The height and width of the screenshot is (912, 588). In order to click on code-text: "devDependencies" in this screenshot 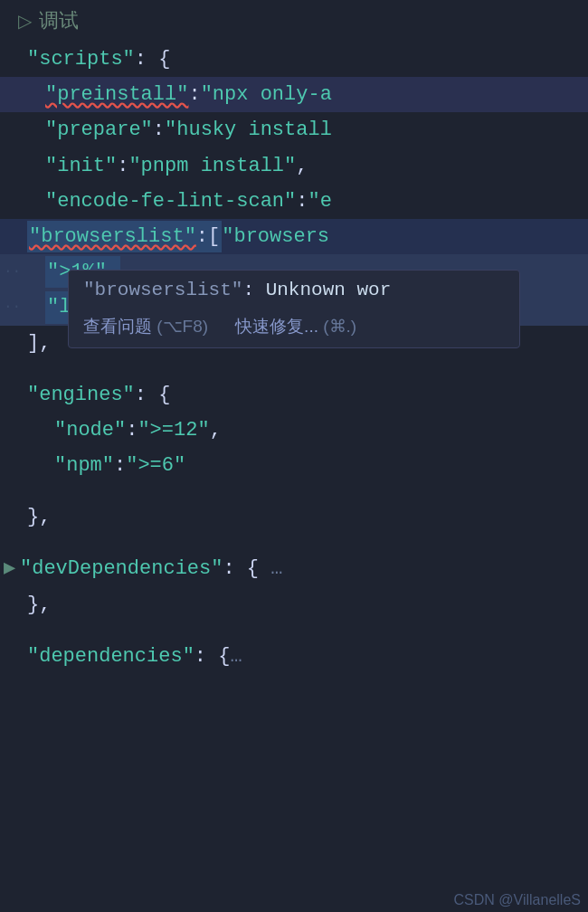, I will do `click(121, 568)`.